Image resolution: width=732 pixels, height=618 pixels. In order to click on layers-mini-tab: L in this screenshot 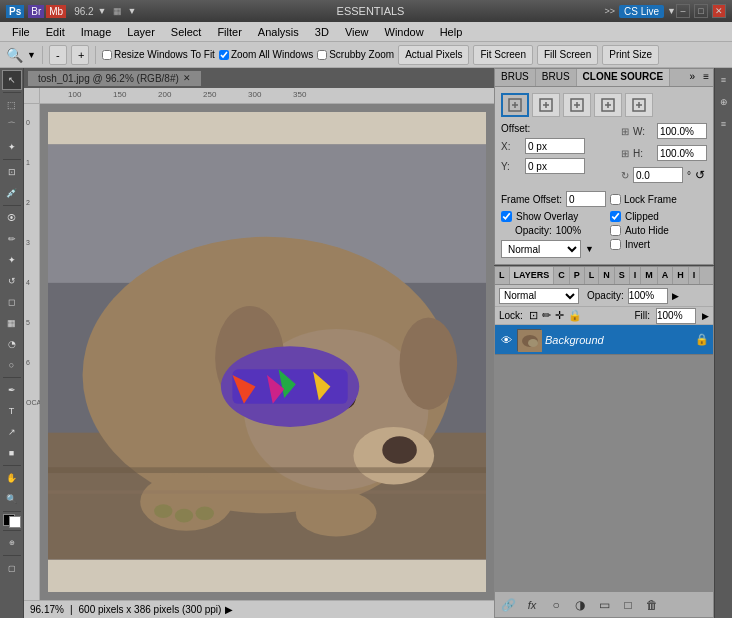, I will do `click(502, 276)`.